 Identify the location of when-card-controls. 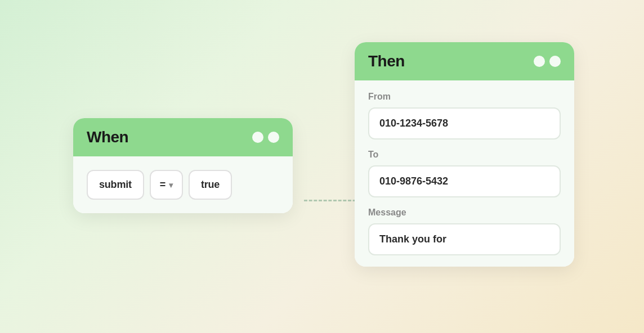
(266, 137).